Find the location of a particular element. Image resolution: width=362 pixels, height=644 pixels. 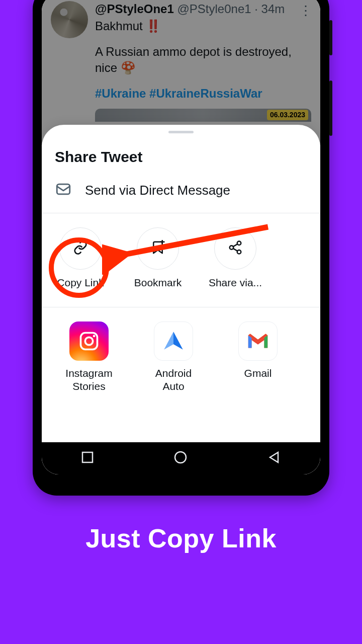

send-dm-row: Send via Direct Message is located at coordinates (181, 194).